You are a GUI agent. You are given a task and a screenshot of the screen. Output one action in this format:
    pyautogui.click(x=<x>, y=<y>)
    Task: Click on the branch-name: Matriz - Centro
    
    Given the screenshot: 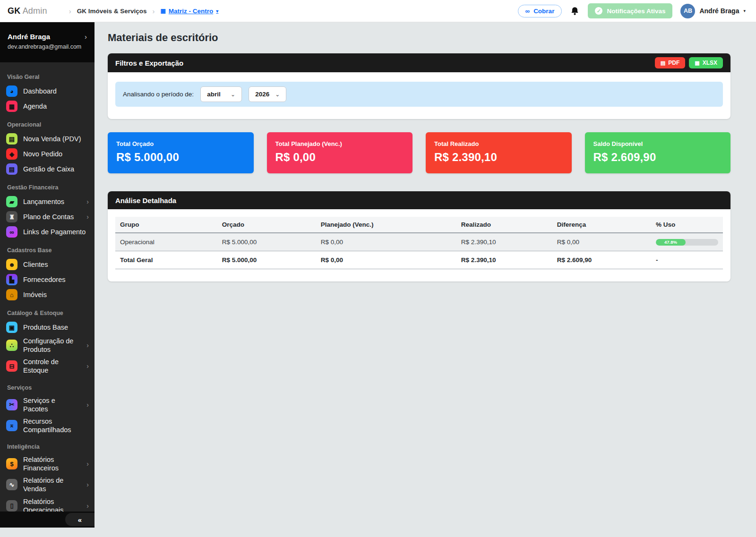 What is the action you would take?
    pyautogui.click(x=191, y=11)
    